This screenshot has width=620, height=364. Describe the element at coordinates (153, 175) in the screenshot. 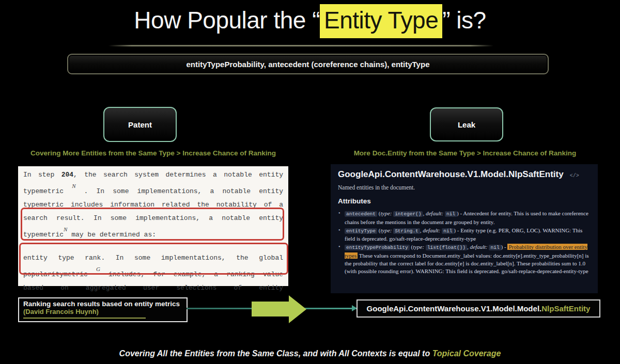

I see `patent-line: In step 204, the search system determine…` at that location.